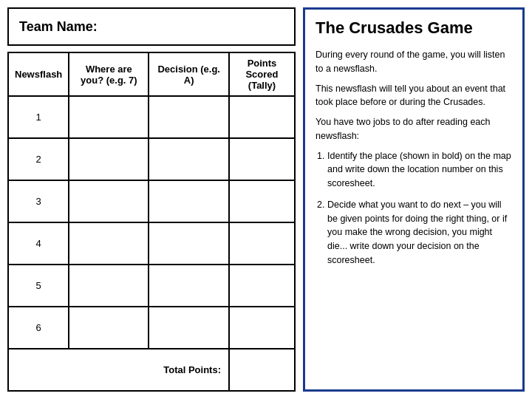 This screenshot has width=532, height=399. Describe the element at coordinates (151, 285) in the screenshot. I see `table-row: 5` at that location.